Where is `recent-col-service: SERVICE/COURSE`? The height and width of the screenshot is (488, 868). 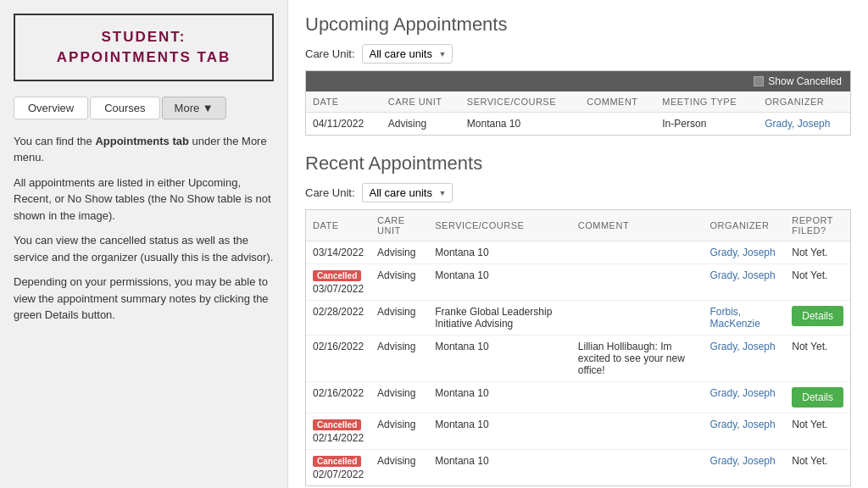 recent-col-service: SERVICE/COURSE is located at coordinates (500, 225).